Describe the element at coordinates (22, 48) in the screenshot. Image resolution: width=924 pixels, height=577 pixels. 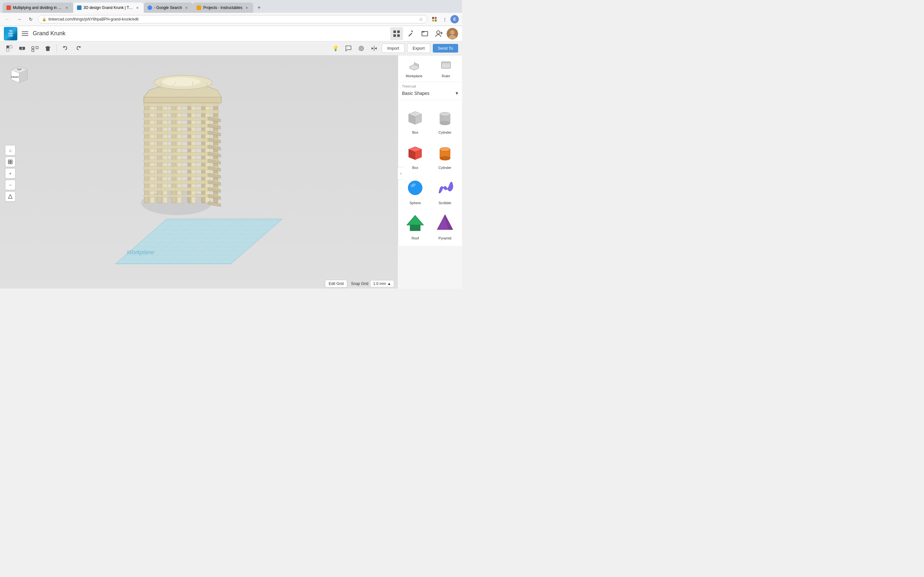
I see `group-button` at that location.